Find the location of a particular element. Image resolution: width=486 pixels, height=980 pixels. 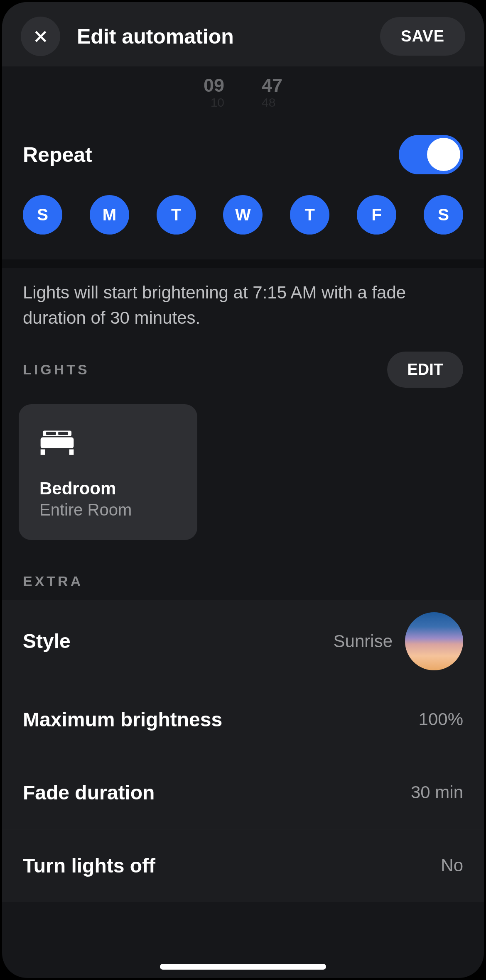

fade-duration-value: 30 min is located at coordinates (437, 792).